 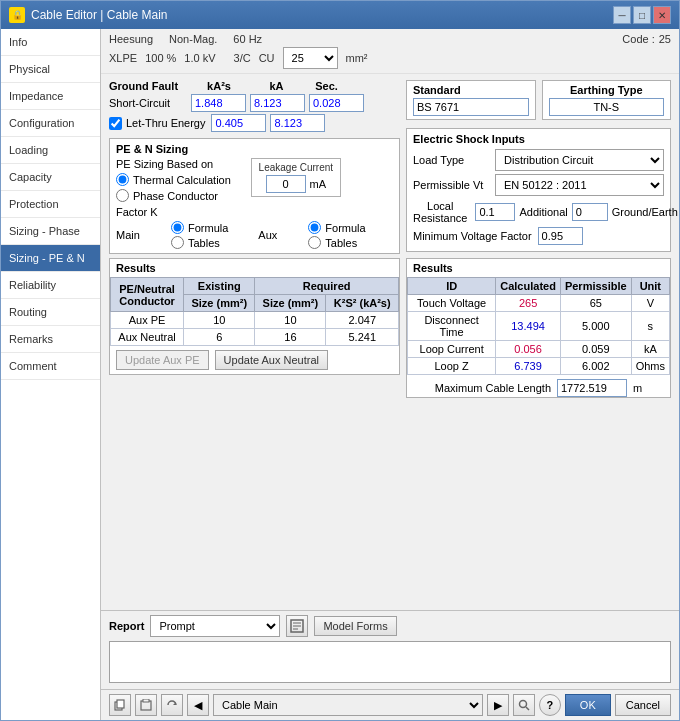 What do you see at coordinates (238, 123) in the screenshot?
I see `let-thru-ka2s` at bounding box center [238, 123].